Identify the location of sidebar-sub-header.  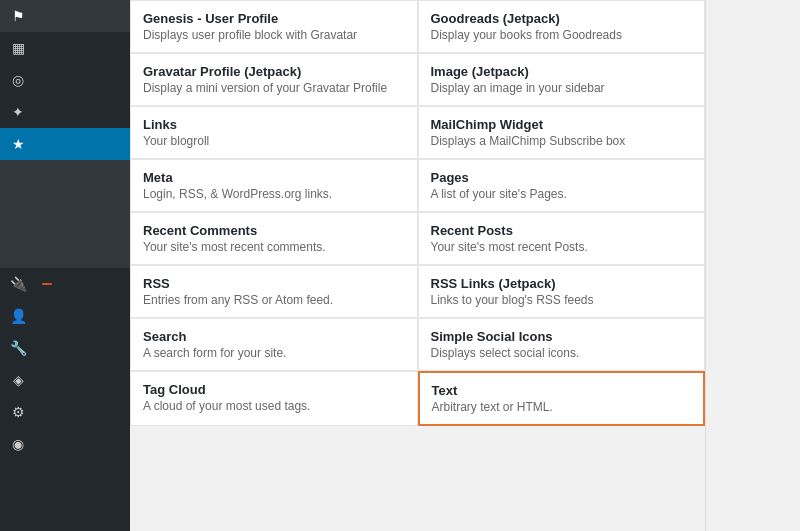
(65, 214).